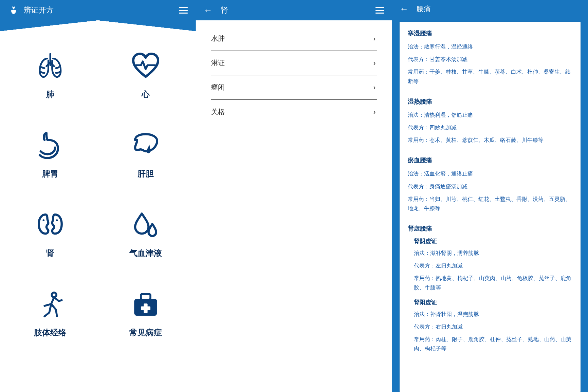  What do you see at coordinates (424, 9) in the screenshot?
I see `header-title: 腰痛` at bounding box center [424, 9].